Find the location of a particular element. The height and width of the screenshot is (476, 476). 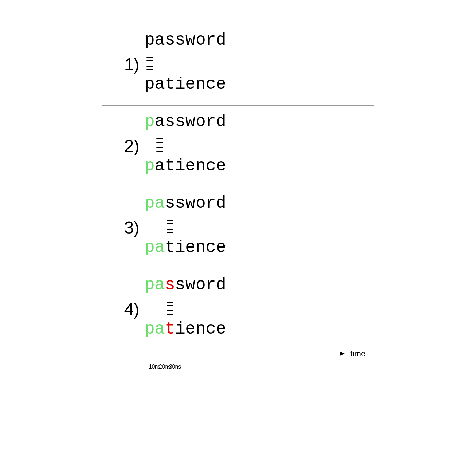

time-axis is located at coordinates (240, 354).